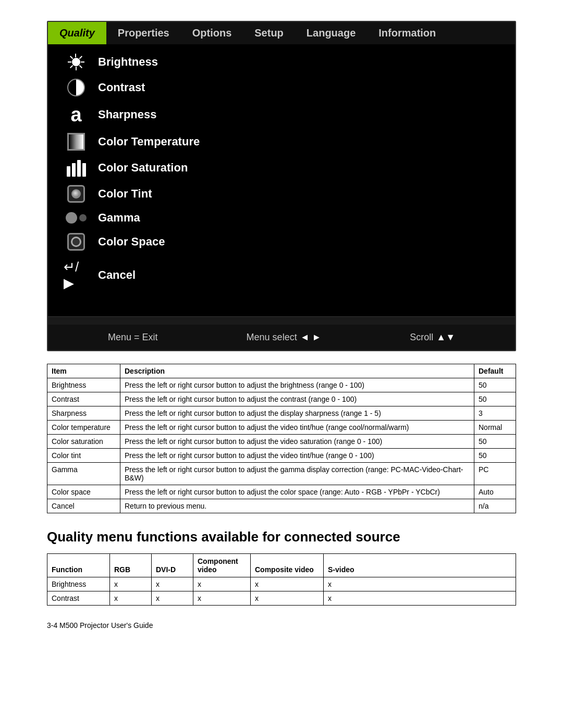 The image size is (563, 728). I want to click on color-space-label: Color Space, so click(131, 242).